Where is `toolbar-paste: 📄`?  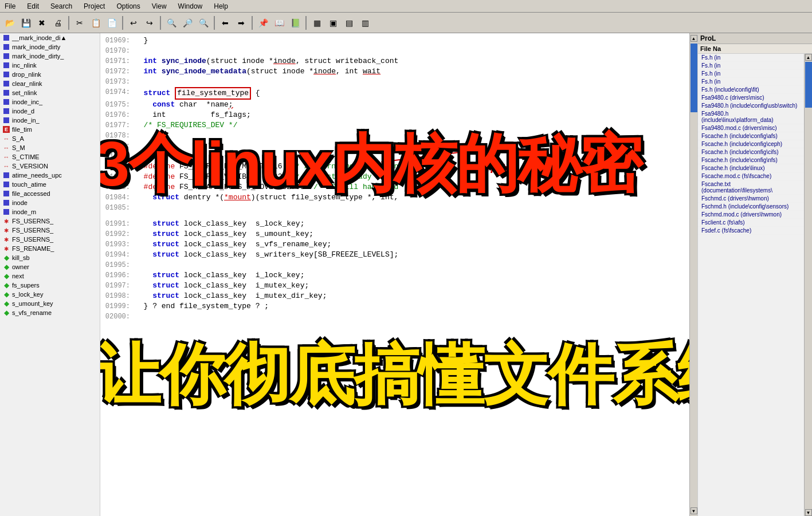 toolbar-paste: 📄 is located at coordinates (112, 23).